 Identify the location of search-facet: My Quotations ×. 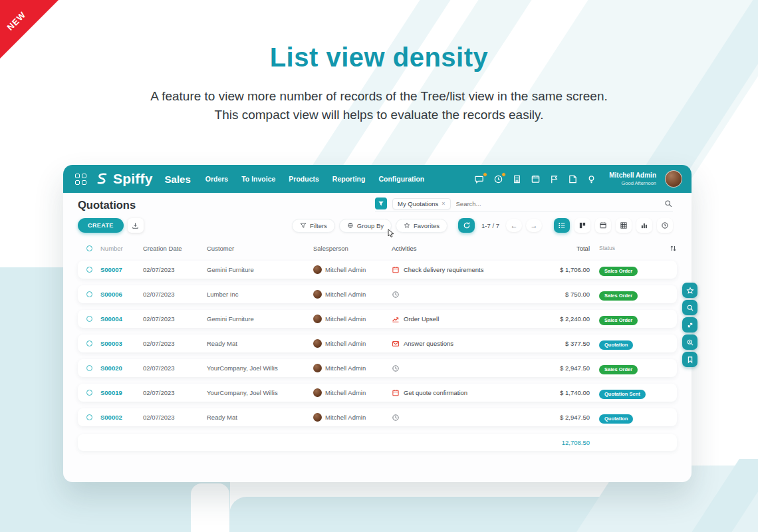
(422, 203).